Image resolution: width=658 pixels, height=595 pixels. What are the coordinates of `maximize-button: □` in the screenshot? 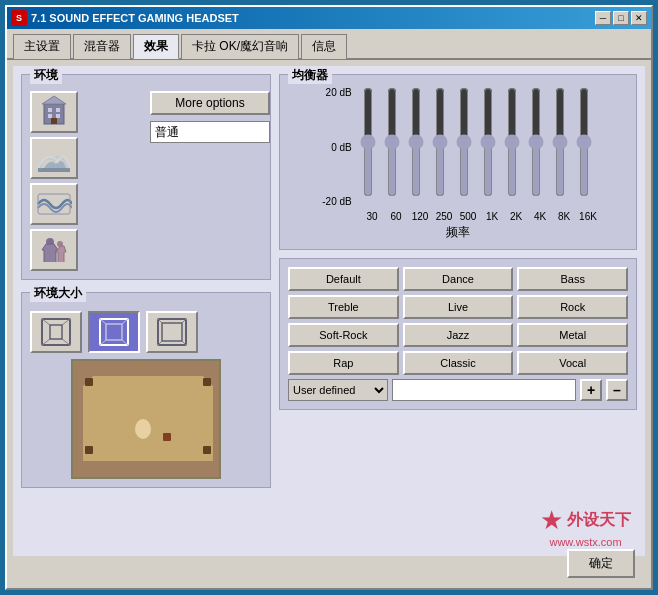 It's located at (621, 18).